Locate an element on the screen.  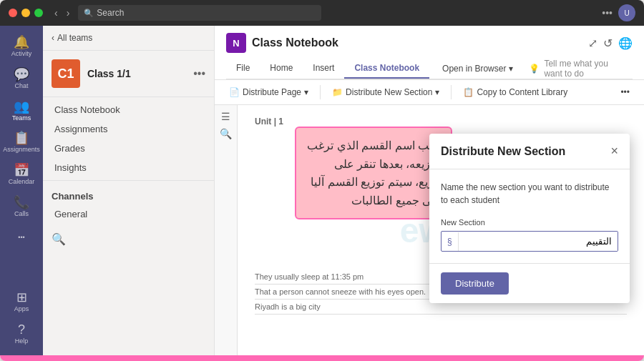
nav-arrows: ‹ › is located at coordinates (62, 13).